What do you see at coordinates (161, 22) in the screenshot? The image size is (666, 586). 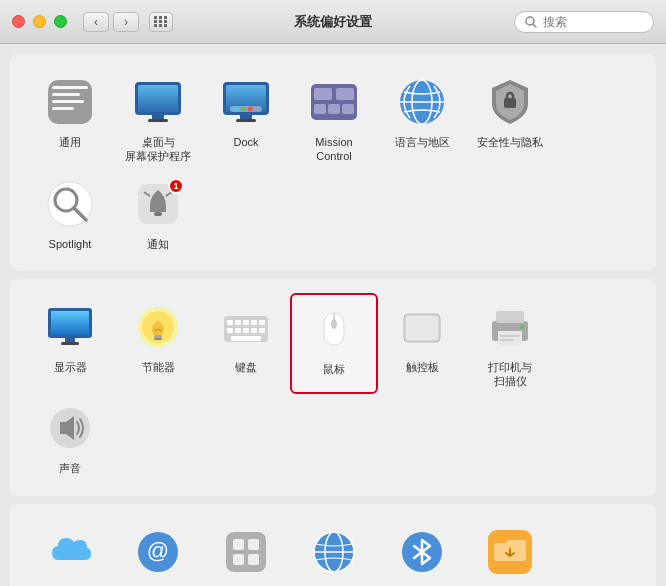 I see `grid-button` at bounding box center [161, 22].